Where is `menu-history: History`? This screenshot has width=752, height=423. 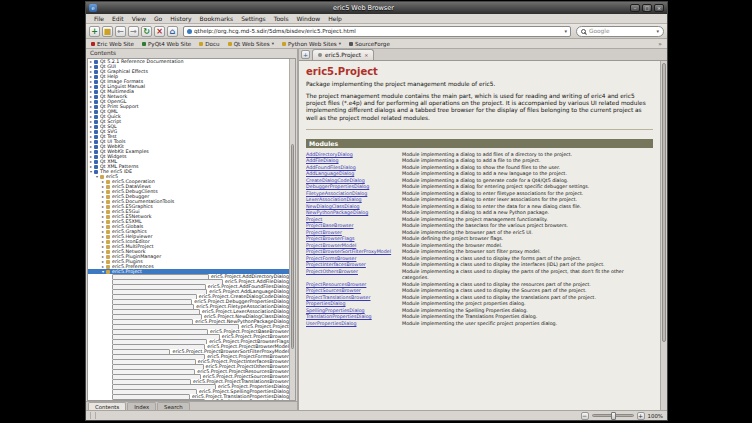
menu-history: History is located at coordinates (180, 18).